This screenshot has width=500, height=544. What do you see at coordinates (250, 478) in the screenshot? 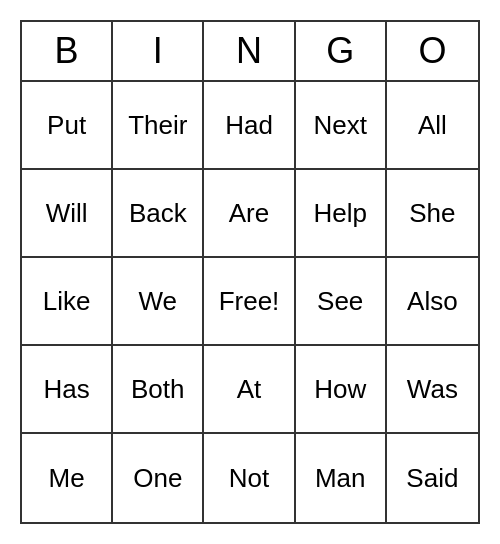
I see `cell-4-2: Not` at bounding box center [250, 478].